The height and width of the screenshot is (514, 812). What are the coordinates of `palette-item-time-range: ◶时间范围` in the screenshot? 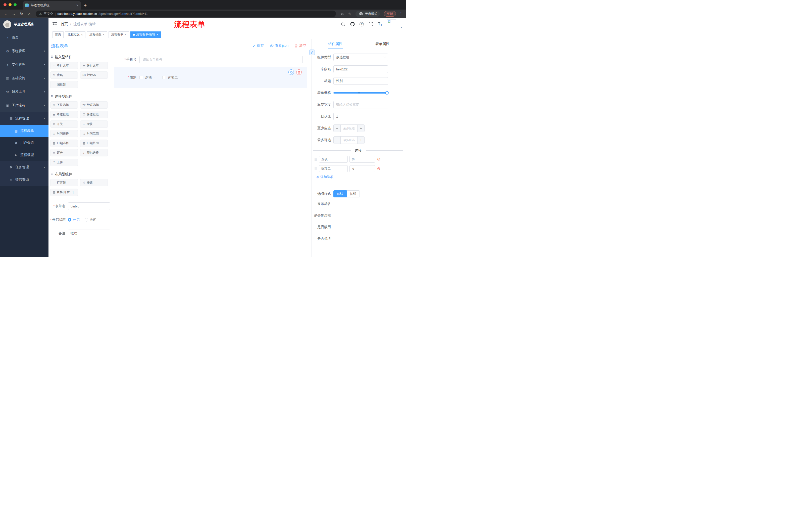 It's located at (94, 134).